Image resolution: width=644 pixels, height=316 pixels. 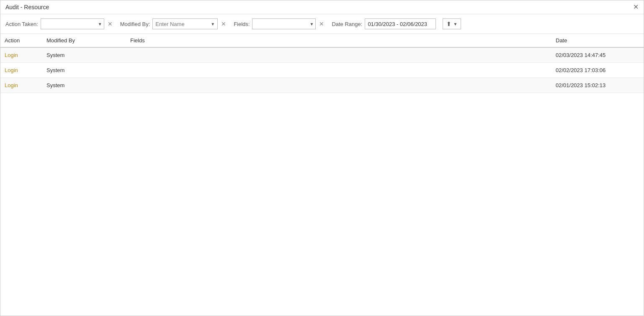 I want to click on cell-date-1: 02/03/2023 14:47:45, so click(x=598, y=55).